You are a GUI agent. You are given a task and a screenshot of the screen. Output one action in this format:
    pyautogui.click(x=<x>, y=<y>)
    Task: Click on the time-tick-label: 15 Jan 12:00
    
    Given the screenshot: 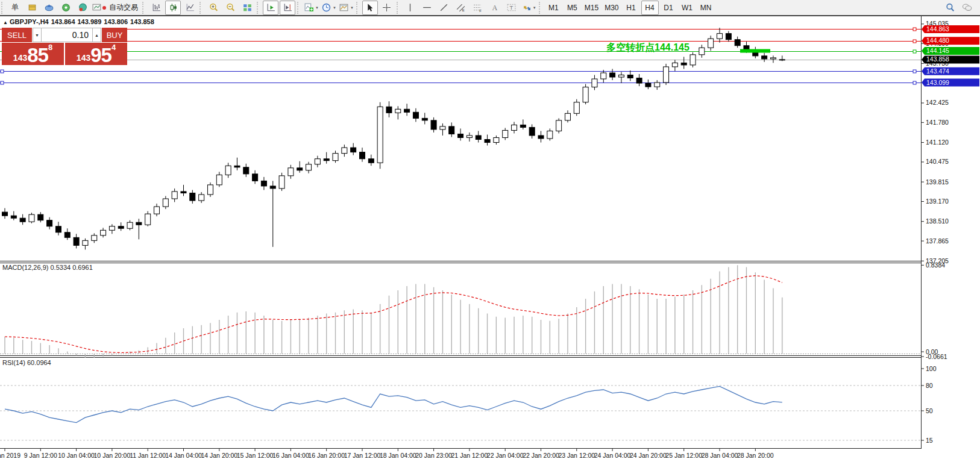 What is the action you would take?
    pyautogui.click(x=256, y=455)
    